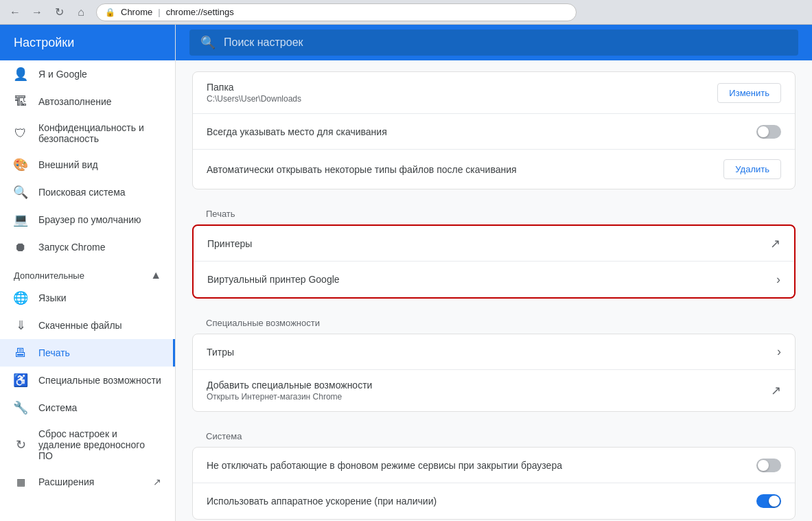 The height and width of the screenshot is (521, 812). What do you see at coordinates (21, 353) in the screenshot?
I see `printer-icon: 🖶` at bounding box center [21, 353].